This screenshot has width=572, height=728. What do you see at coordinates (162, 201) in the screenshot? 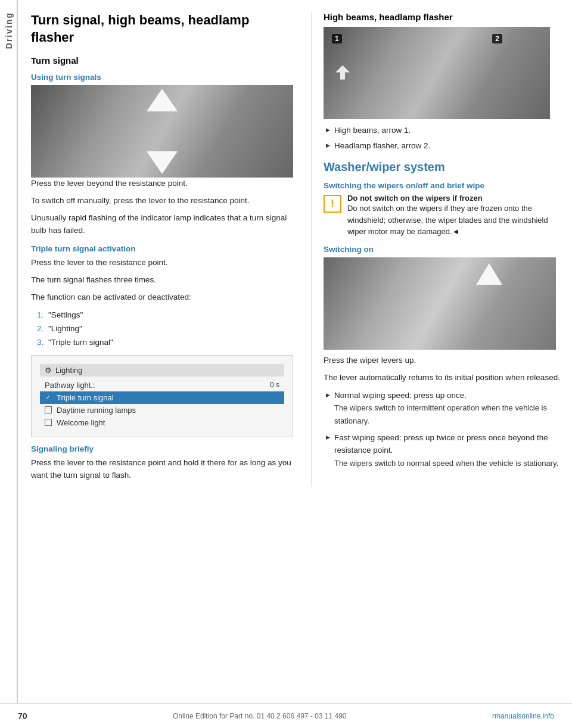
I see `turn-para2: To switch off manually, press the lever …` at bounding box center [162, 201].